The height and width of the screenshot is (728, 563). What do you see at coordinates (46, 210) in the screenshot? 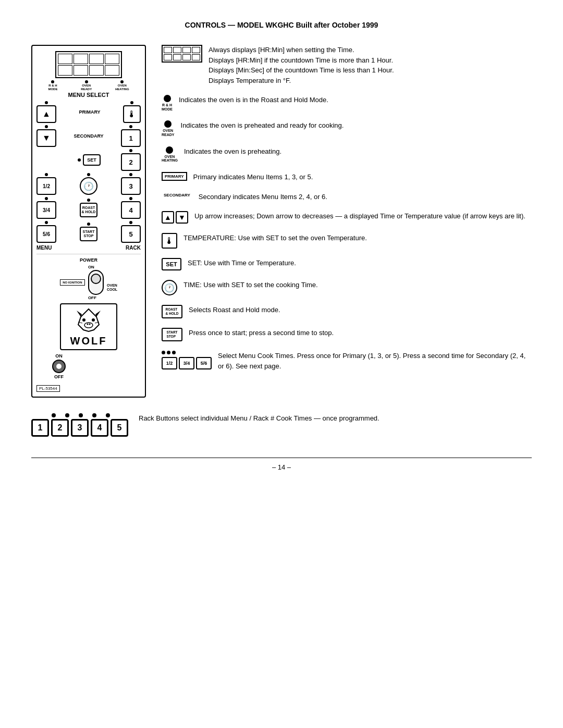
I see `threefour-btn: 3/4` at bounding box center [46, 210].